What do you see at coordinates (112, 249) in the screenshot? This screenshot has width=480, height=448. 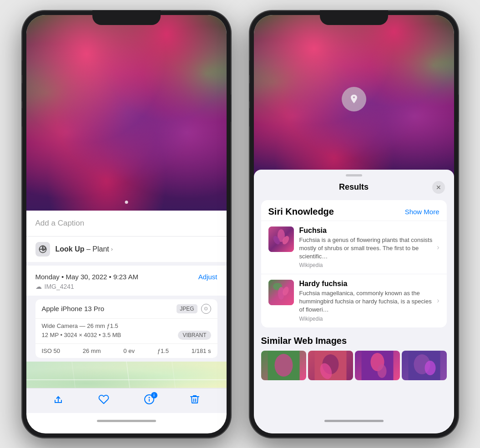 I see `lookup-chevron: ›` at bounding box center [112, 249].